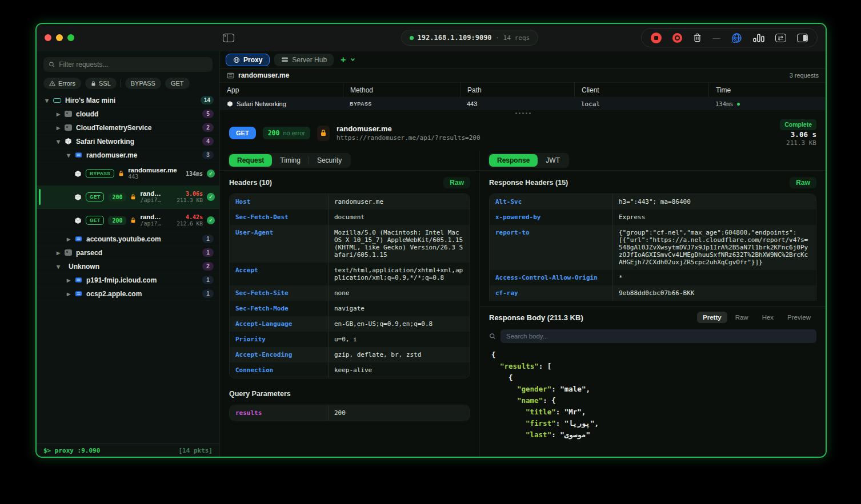 The width and height of the screenshot is (861, 504). What do you see at coordinates (48, 38) in the screenshot?
I see `close-window-button` at bounding box center [48, 38].